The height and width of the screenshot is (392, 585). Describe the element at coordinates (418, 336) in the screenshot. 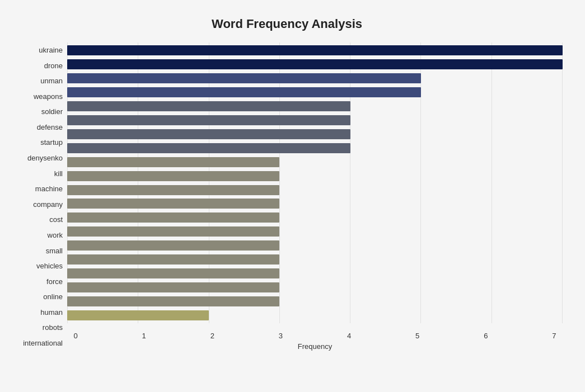

I see `x-axis-label: 5` at that location.